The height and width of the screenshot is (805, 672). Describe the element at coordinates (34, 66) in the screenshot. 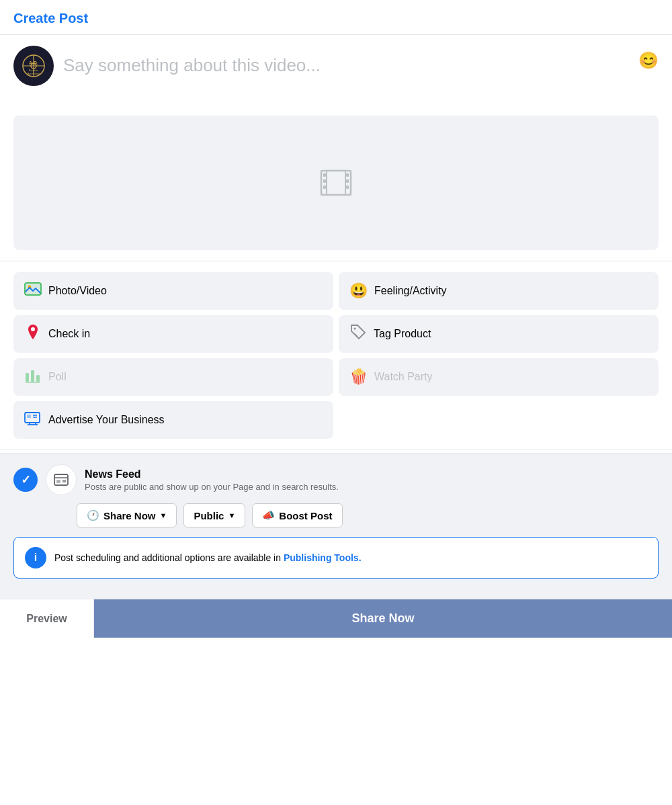

I see `avatar: A.D. Empires Ascending` at that location.